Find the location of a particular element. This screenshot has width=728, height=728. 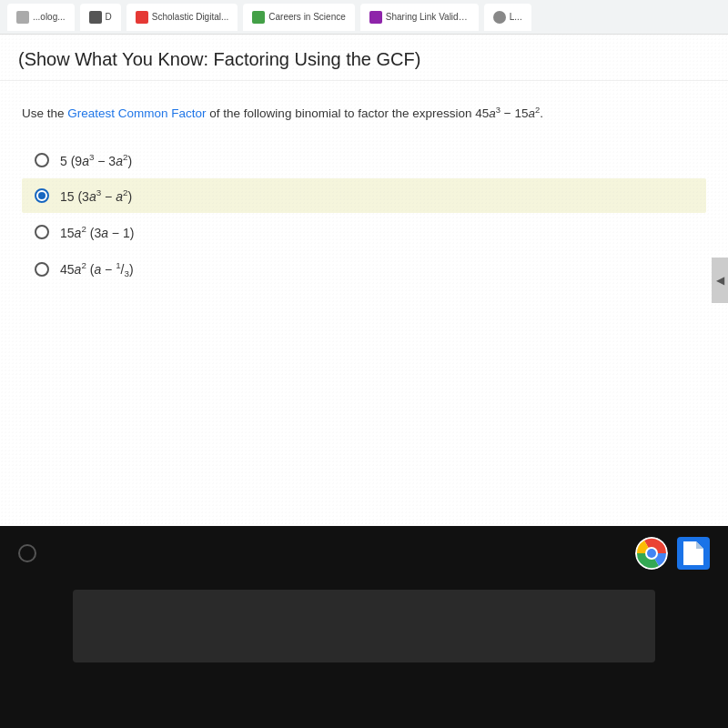

answer-option-4: 45a2 (a − 1/3) is located at coordinates (364, 269).